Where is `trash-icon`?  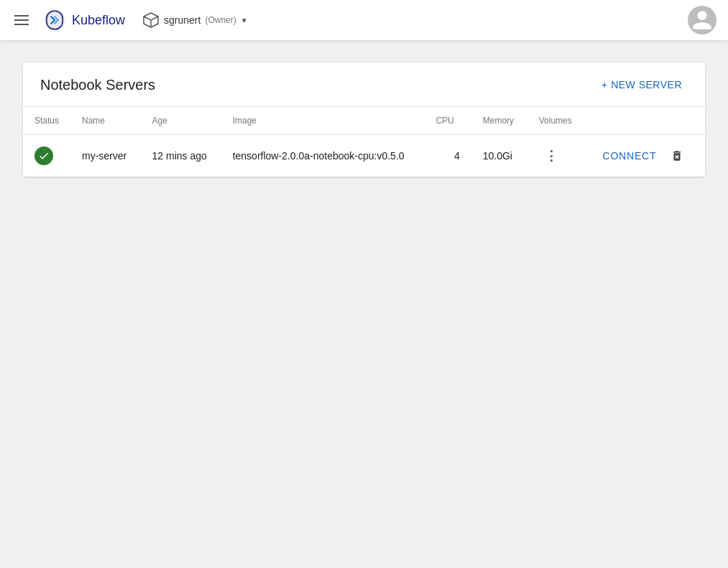 trash-icon is located at coordinates (677, 156).